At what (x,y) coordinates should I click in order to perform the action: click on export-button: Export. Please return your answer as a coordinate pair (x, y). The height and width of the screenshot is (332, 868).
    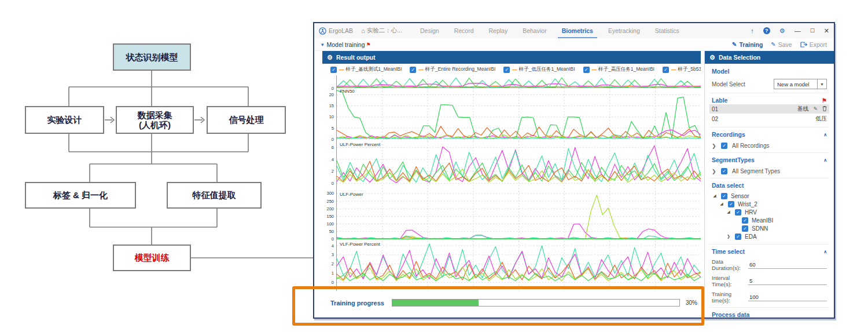
    Looking at the image, I should click on (814, 45).